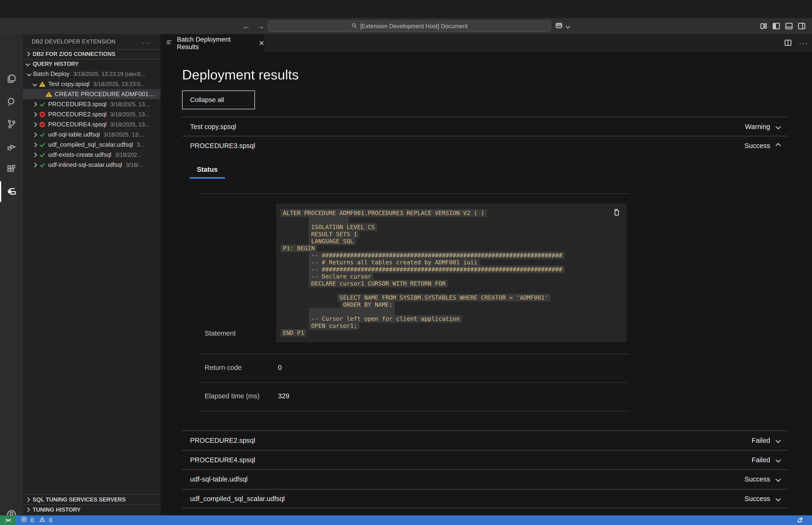 The width and height of the screenshot is (812, 525). What do you see at coordinates (451, 319) in the screenshot?
I see `code-line: -- Cursor left open for client applicati…` at bounding box center [451, 319].